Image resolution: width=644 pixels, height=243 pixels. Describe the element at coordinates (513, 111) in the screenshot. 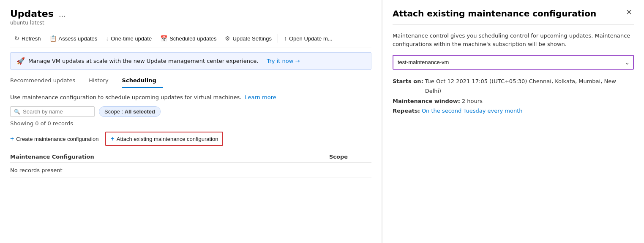

I see `repeats-row: Repeats: On the second Tuesday every mon…` at that location.